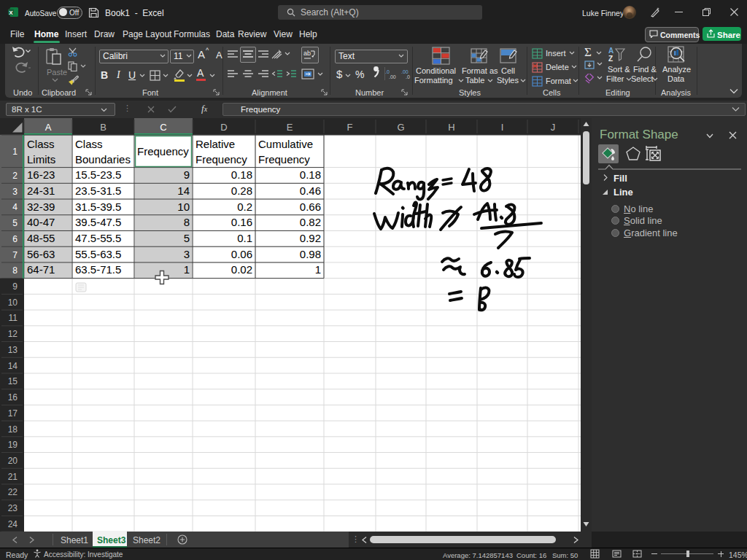 The height and width of the screenshot is (560, 747). What do you see at coordinates (98, 238) in the screenshot?
I see `svg-text: 47.5-55.5` at bounding box center [98, 238].